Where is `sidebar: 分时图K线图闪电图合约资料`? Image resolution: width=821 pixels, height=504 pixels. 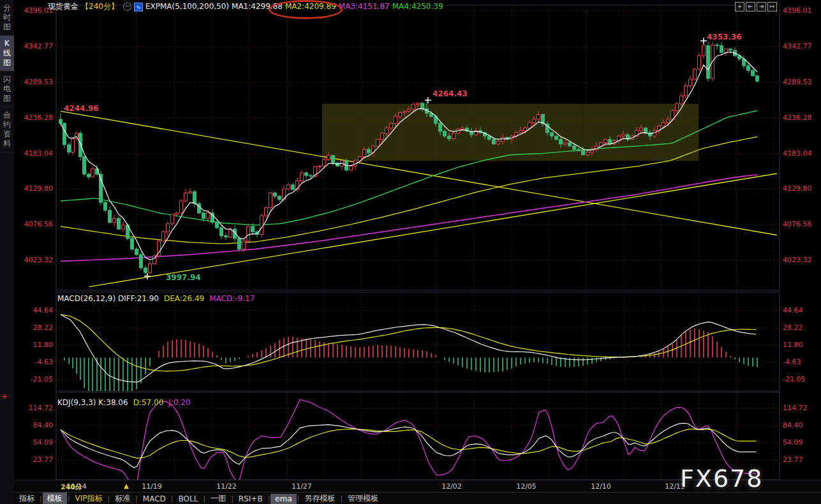 sidebar: 分时图K线图闪电图合约资料 is located at coordinates (7, 252).